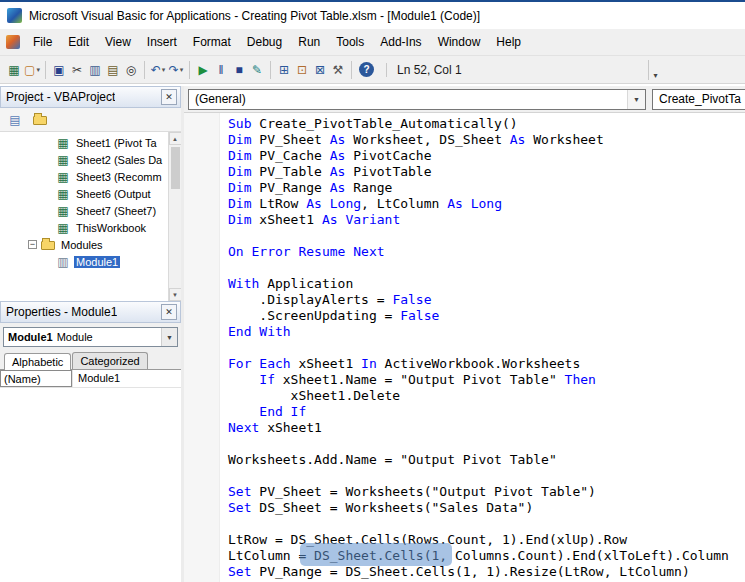 The width and height of the screenshot is (745, 582). Describe the element at coordinates (486, 140) in the screenshot. I see `code-line: Dim PV_Sheet As Worksheet, DS_Sheet As W…` at that location.